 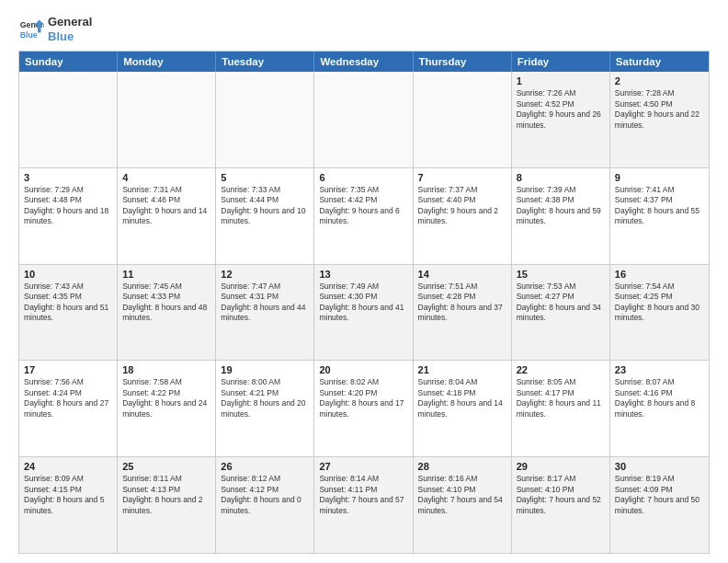 I want to click on calendar-cell: 4Sunrise: 7:31 AM Sunset: 4:46 PM Daylig…, so click(x=167, y=216).